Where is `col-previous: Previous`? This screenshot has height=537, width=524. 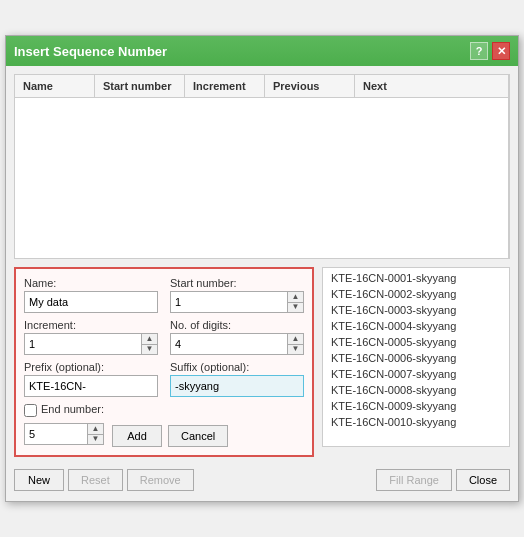
col-previous: Previous is located at coordinates (310, 86).